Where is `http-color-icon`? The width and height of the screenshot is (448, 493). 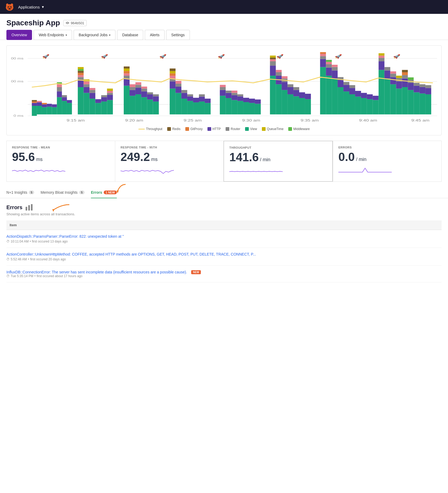
http-color-icon is located at coordinates (209, 129).